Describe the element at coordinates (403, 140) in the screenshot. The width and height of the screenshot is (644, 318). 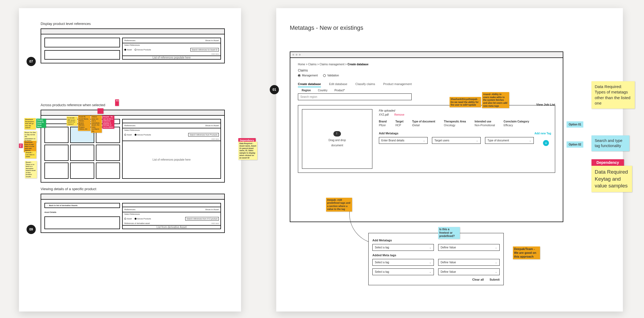
I see `select-brand: Enter Brand details⌄` at that location.